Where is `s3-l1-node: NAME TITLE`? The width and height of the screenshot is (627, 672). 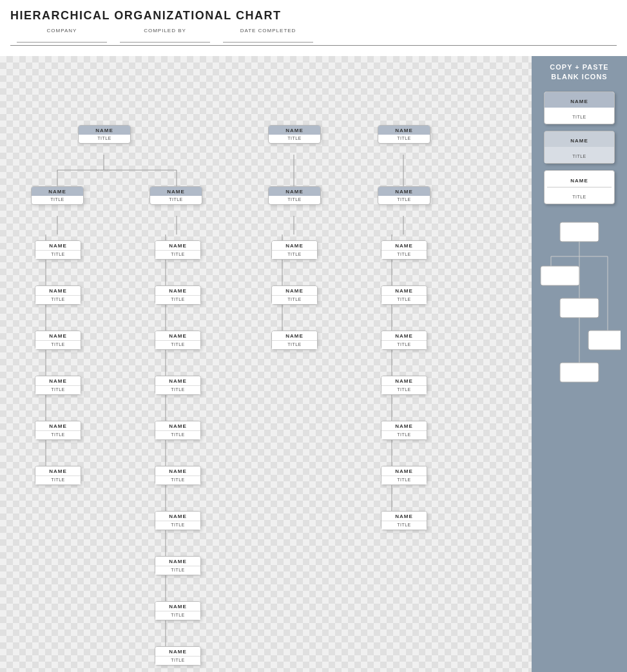 s3-l1-node: NAME TITLE is located at coordinates (404, 134).